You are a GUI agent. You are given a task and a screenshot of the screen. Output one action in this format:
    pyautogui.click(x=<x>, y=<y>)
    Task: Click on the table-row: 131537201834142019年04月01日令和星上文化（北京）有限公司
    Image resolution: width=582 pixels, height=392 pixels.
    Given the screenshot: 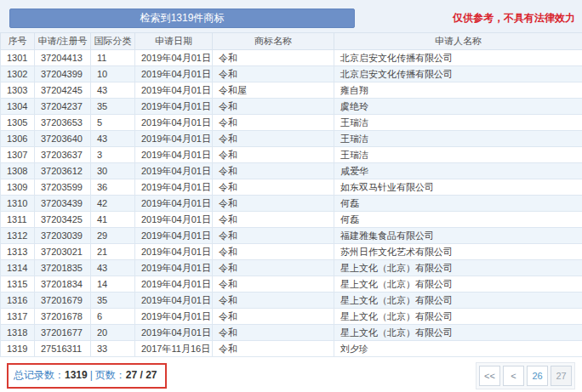 What is the action you would take?
    pyautogui.click(x=291, y=284)
    